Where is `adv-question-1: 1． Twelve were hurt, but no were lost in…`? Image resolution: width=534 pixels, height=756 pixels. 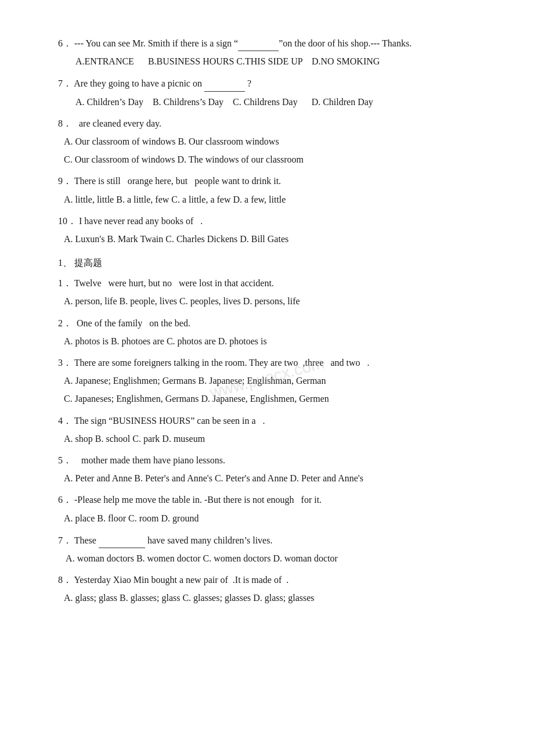 adv-question-1: 1． Twelve were hurt, but no were lost in… is located at coordinates (276, 292).